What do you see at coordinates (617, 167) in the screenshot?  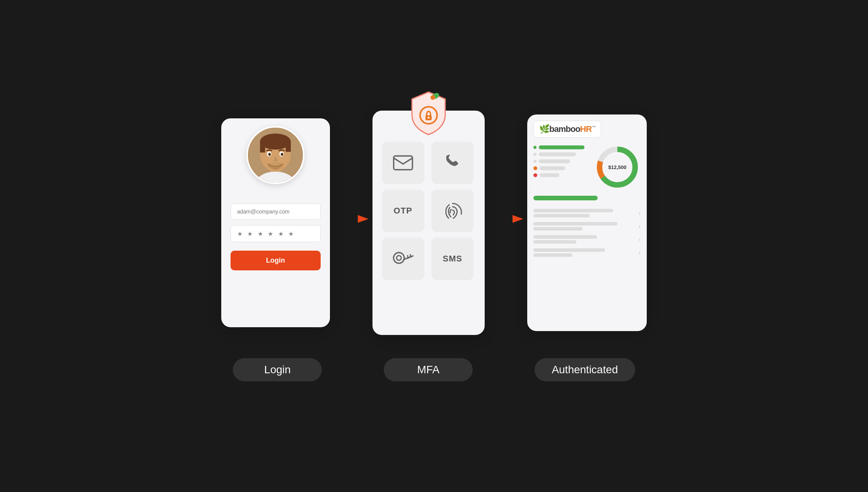 I see `donut-chart: $12,500` at bounding box center [617, 167].